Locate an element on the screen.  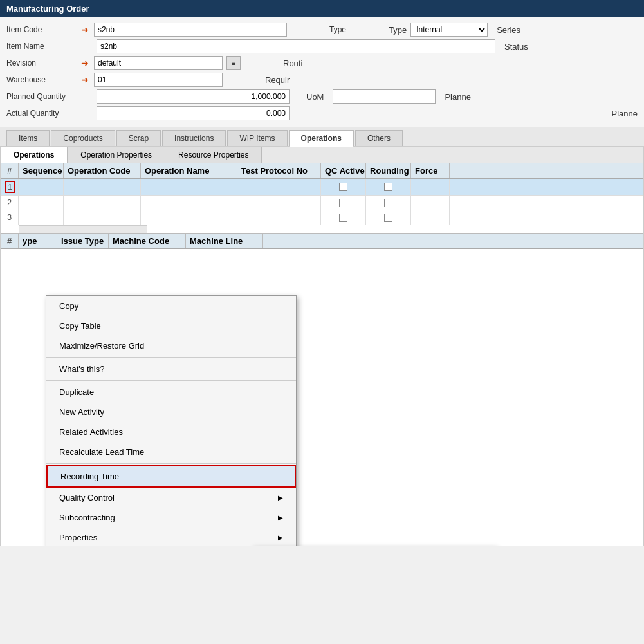
context-menu-related-activities-label: Related Activities is located at coordinates (91, 432).